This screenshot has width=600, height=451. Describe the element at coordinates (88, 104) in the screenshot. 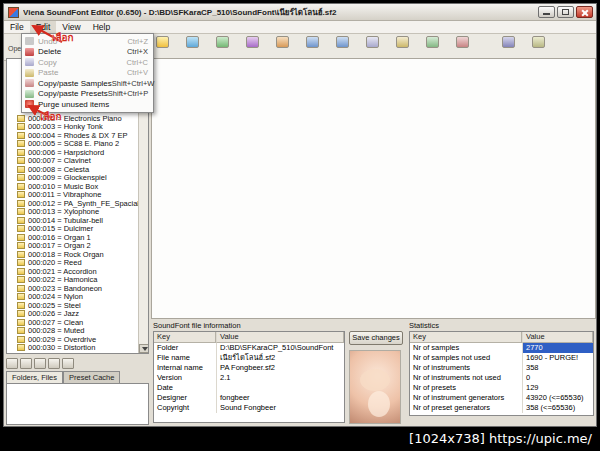

I see `edit-menu-item: Purge unused items` at that location.